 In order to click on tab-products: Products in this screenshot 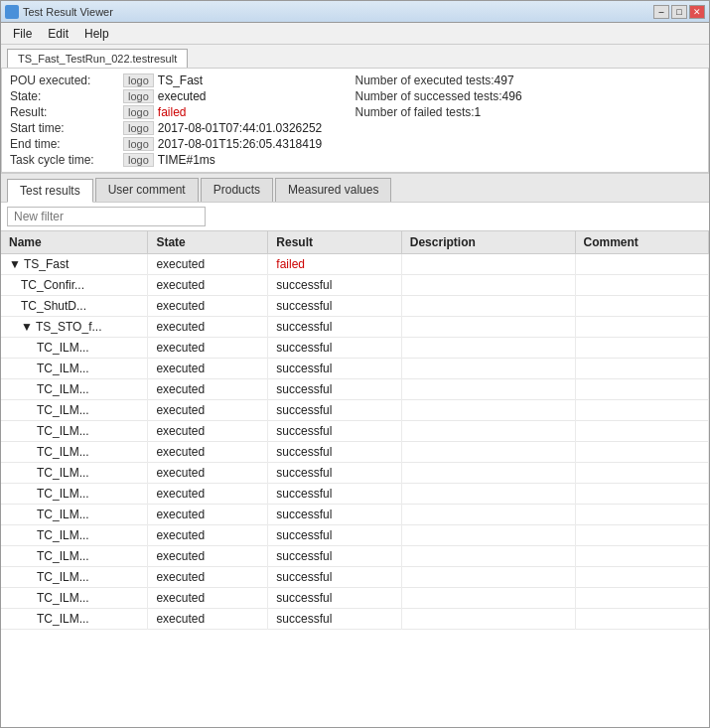, I will do `click(236, 190)`.